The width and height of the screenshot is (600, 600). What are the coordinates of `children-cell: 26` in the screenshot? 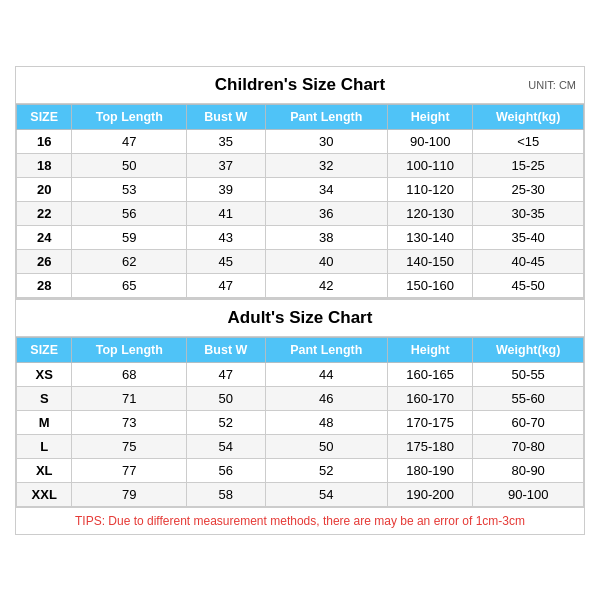 It's located at (44, 261).